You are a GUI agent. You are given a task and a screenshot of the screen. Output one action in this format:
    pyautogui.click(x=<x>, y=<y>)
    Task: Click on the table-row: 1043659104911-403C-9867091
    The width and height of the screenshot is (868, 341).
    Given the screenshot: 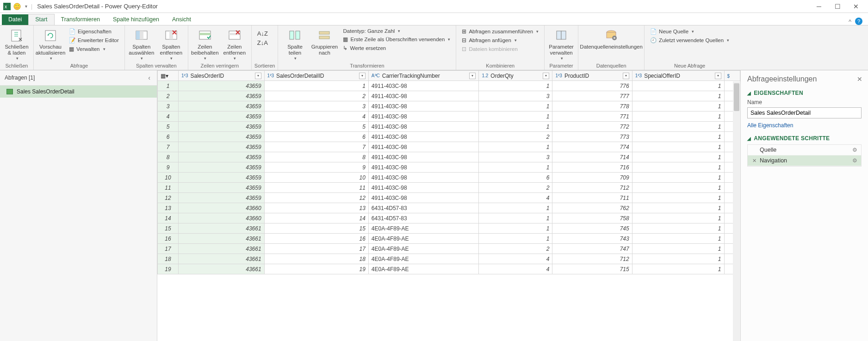 What is the action you would take?
    pyautogui.click(x=449, y=178)
    